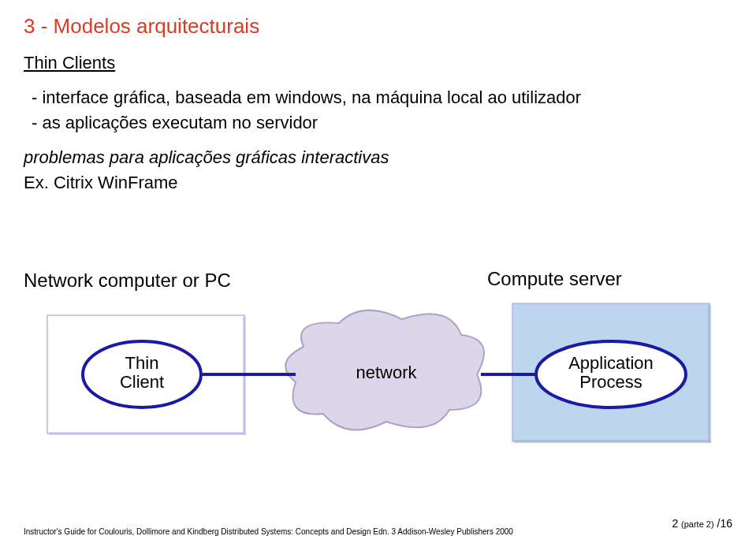  Describe the element at coordinates (378, 63) in the screenshot. I see `thin-clients-heading: Thin Clients` at that location.